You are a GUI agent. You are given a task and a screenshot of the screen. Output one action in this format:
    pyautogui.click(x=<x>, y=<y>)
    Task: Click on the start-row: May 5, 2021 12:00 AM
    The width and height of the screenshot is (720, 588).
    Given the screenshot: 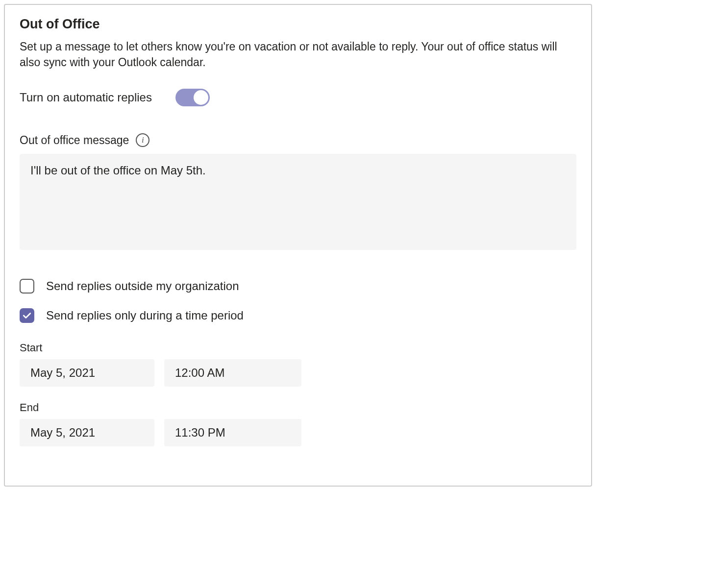 What is the action you would take?
    pyautogui.click(x=298, y=373)
    